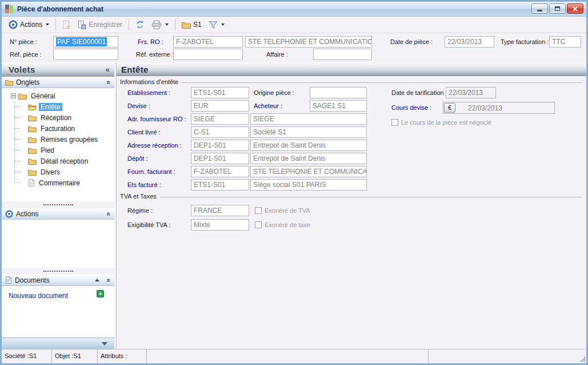  Describe the element at coordinates (208, 54) in the screenshot. I see `ref-externe-field` at that location.